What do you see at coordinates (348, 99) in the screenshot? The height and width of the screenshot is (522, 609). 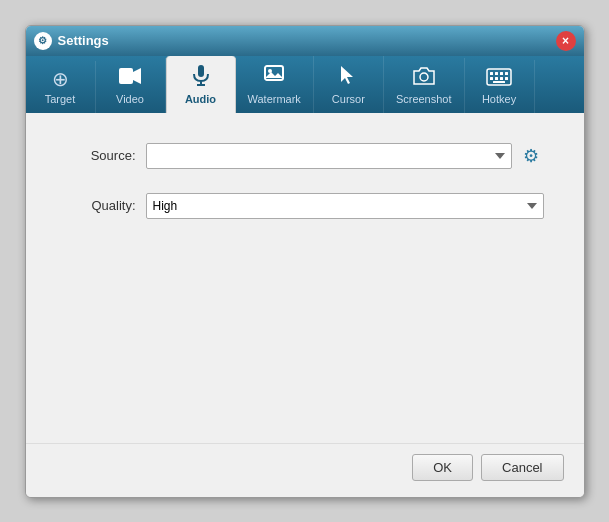 I see `tab-cursor-label: Cursor` at bounding box center [348, 99].